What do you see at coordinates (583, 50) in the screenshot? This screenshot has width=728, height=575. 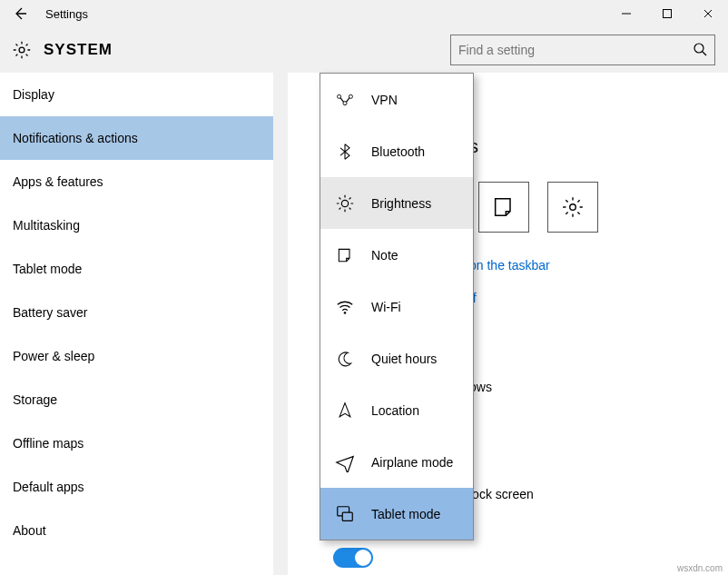 I see `search-field` at bounding box center [583, 50].